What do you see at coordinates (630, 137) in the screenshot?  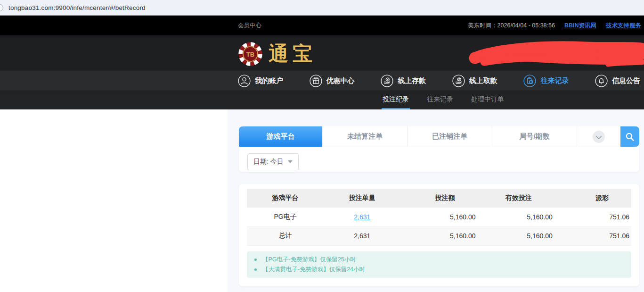 I see `search-button` at bounding box center [630, 137].